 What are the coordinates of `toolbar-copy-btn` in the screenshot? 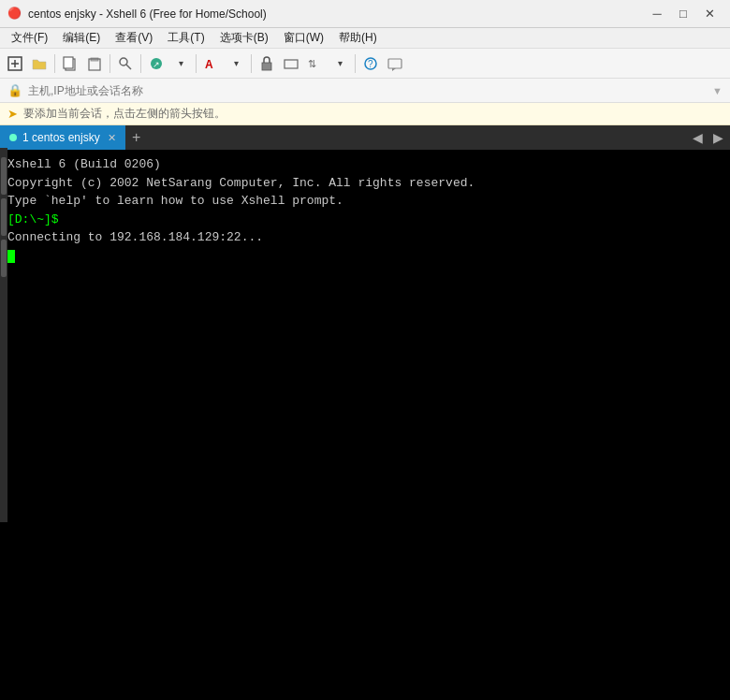 It's located at (70, 64).